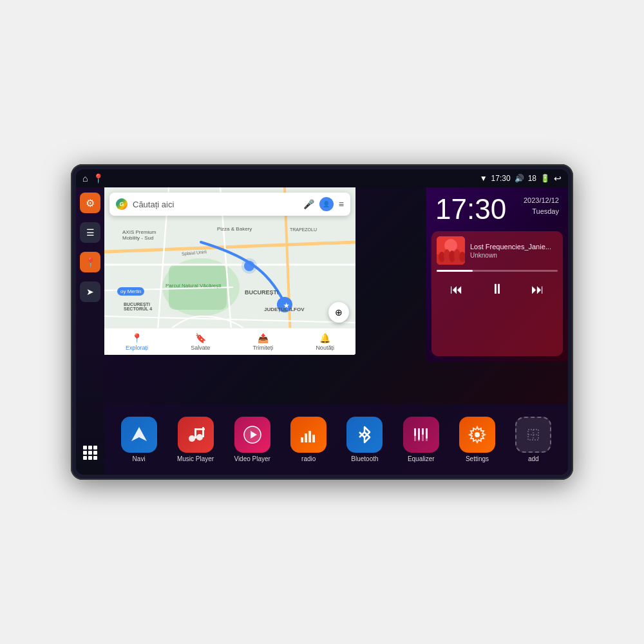 The height and width of the screenshot is (644, 644). What do you see at coordinates (497, 289) in the screenshot?
I see `music-controls: ⏮ ⏸ ⏭` at bounding box center [497, 289].